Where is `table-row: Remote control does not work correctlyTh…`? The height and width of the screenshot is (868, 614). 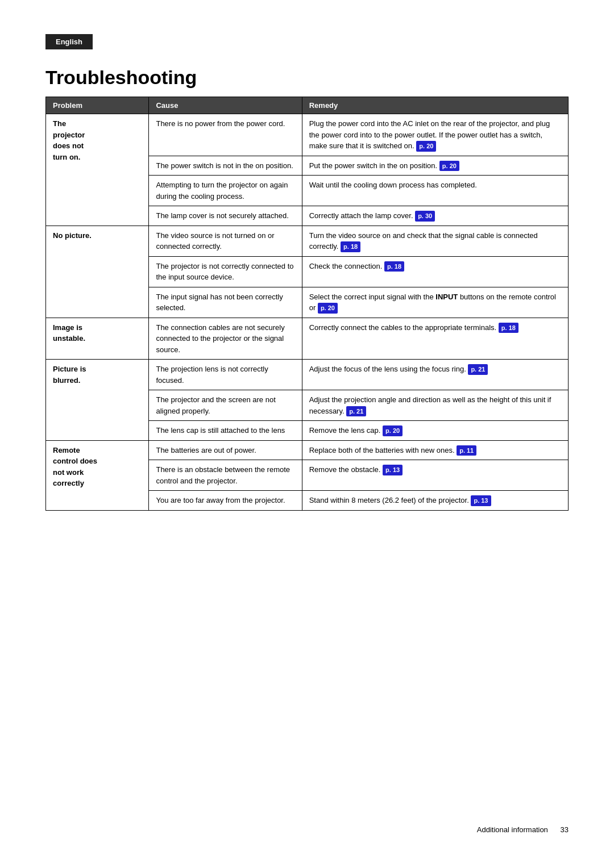 table-row: Remote control does not work correctlyTh… is located at coordinates (307, 450).